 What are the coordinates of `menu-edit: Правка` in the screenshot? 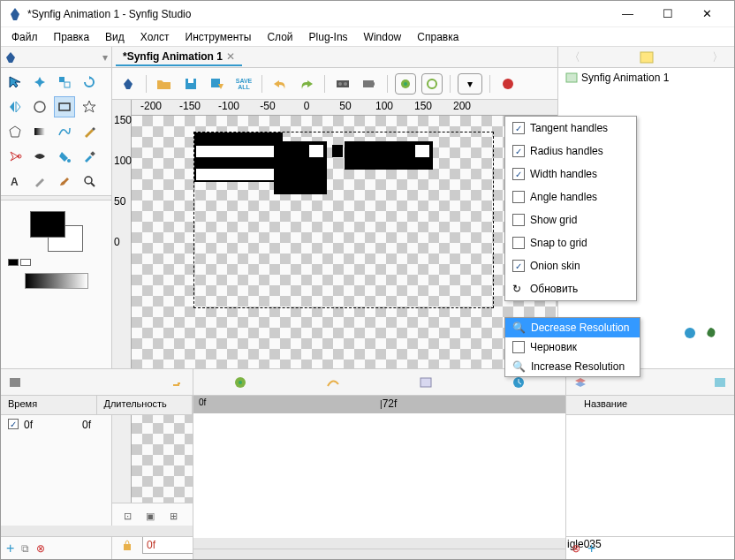 It's located at (72, 37).